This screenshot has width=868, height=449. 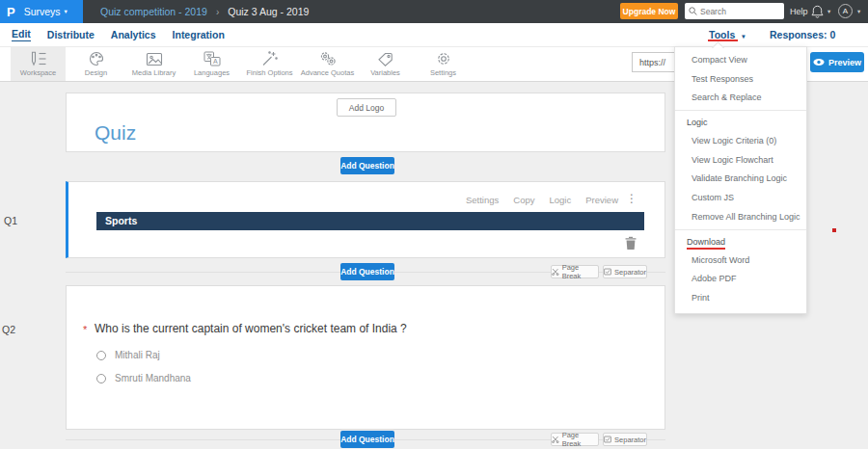 What do you see at coordinates (741, 142) in the screenshot?
I see `menu-item-view-logic-criteria: View Logic Criteria (0)` at bounding box center [741, 142].